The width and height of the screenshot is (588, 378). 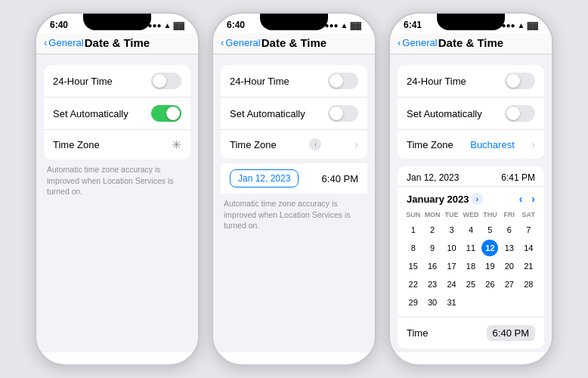 What do you see at coordinates (534, 199) in the screenshot?
I see `cal-next-button: ›` at bounding box center [534, 199].